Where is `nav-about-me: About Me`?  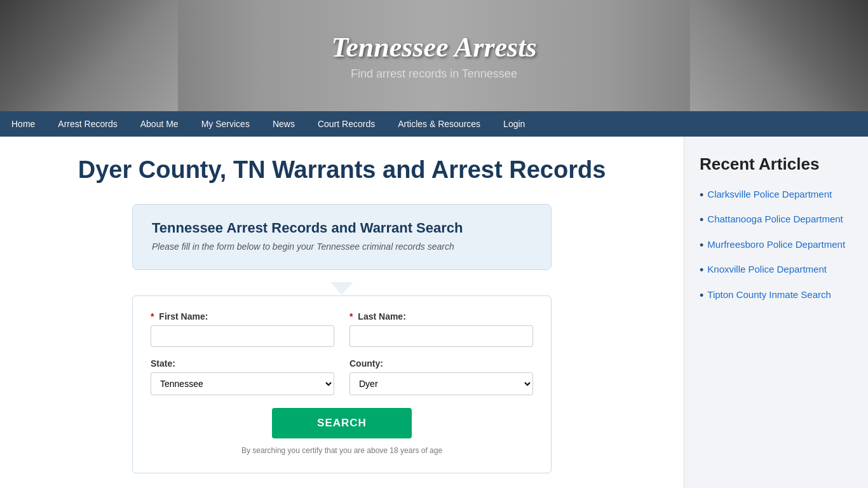 nav-about-me: About Me is located at coordinates (159, 124).